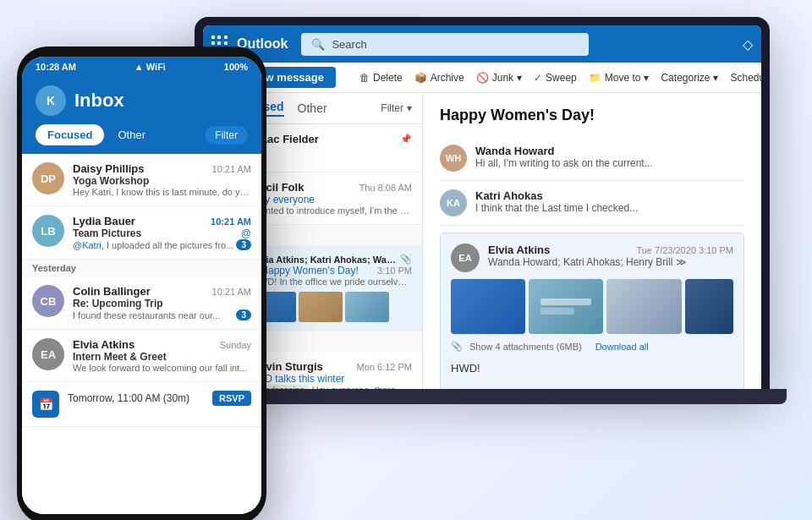  I want to click on email-time: Thu 8:08 AM, so click(386, 188).